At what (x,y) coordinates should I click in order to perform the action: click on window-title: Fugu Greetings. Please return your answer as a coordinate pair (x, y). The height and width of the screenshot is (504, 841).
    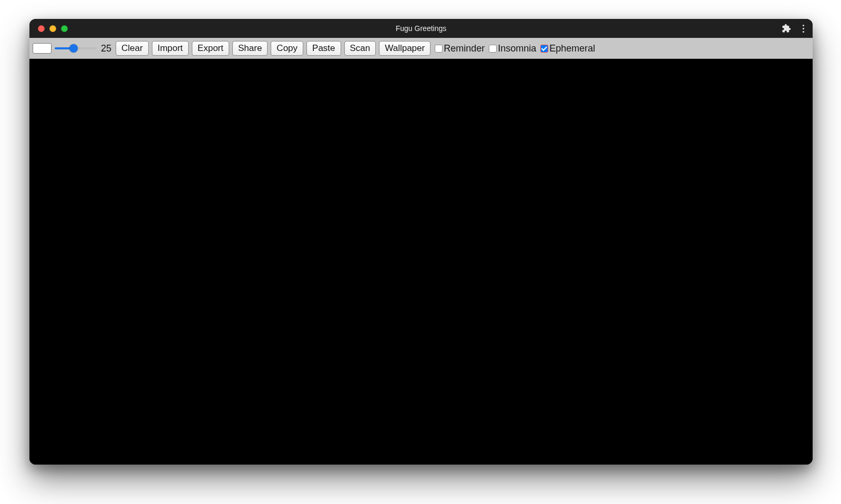
    Looking at the image, I should click on (421, 28).